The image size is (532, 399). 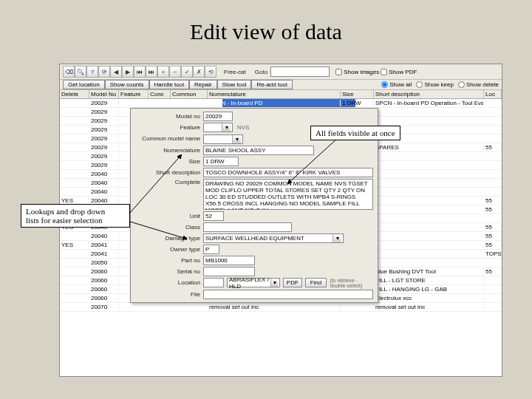 What do you see at coordinates (104, 72) in the screenshot?
I see `toolbar-button-3: ⟳` at bounding box center [104, 72].